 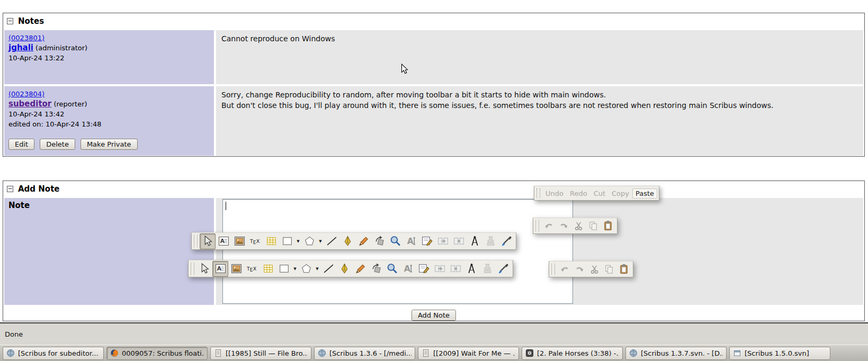 I want to click on taskbar-window-button: [[2009] Wait For Me — ..., so click(x=468, y=354).